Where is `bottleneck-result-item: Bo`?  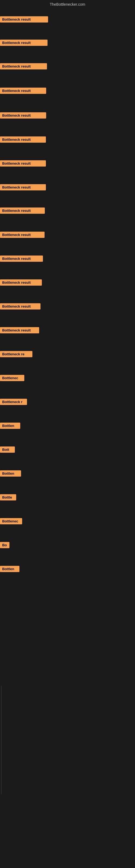
bottleneck-result-item: Bo is located at coordinates (5, 545).